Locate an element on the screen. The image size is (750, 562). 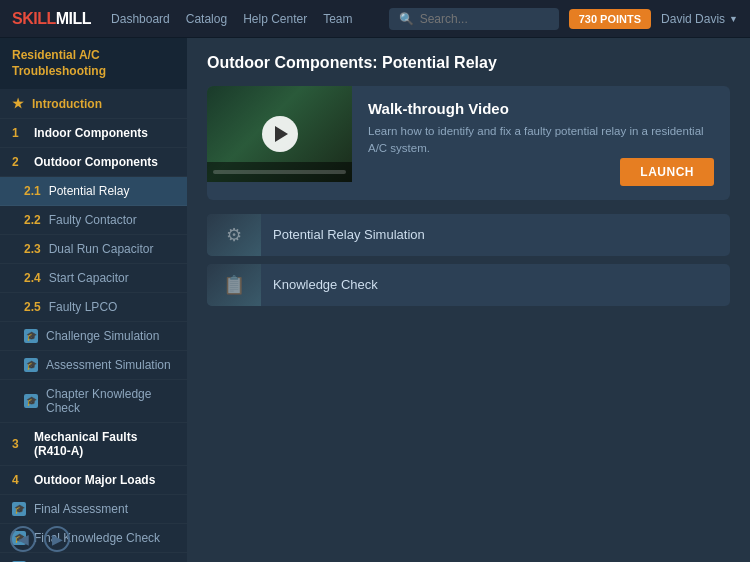
nav-help-center: Help Center is located at coordinates (275, 19).